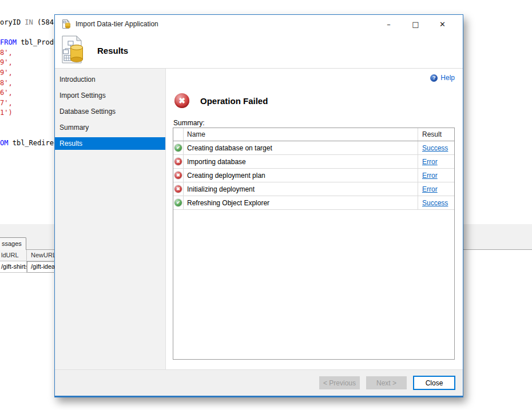  I want to click on task-name: Importing database, so click(301, 161).